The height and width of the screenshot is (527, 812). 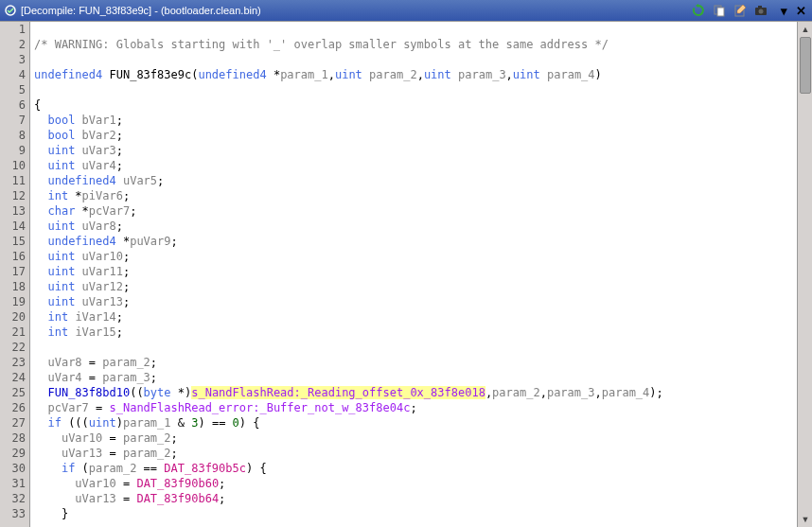 I want to click on code-line: bool bVar1;, so click(x=415, y=120).